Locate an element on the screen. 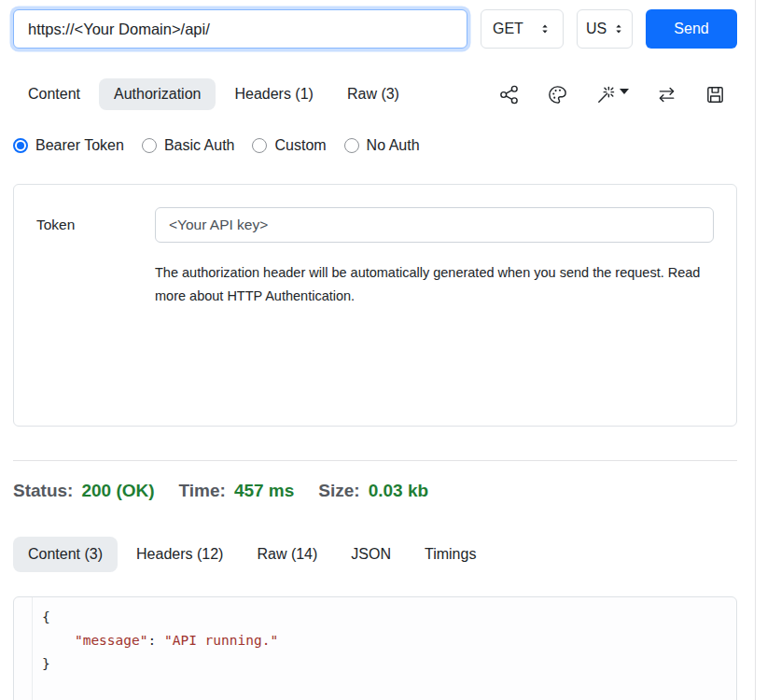 This screenshot has width=781, height=700. auth-help-text: The authorization header will be automat… is located at coordinates (435, 285).